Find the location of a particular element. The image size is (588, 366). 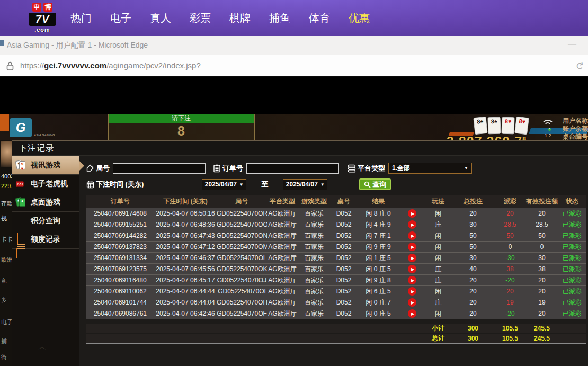

table-row: 2504070690867612025-04-07 06:42:46GD0522… is located at coordinates (336, 314).